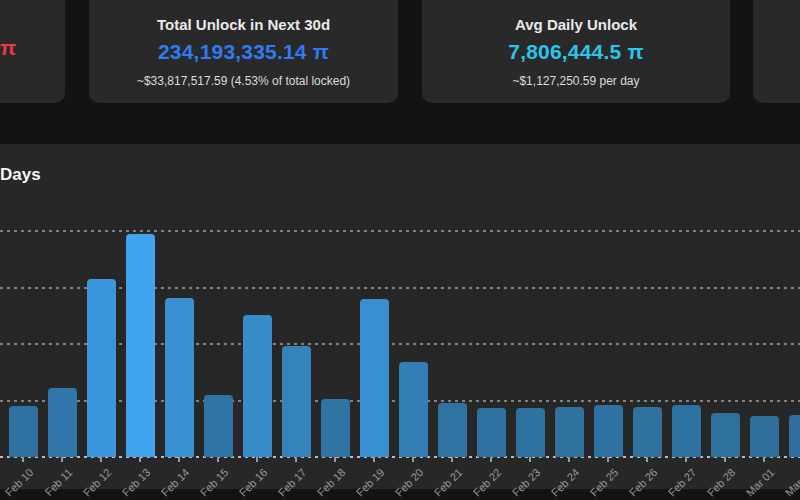  What do you see at coordinates (244, 52) in the screenshot?
I see `card-total-unlock-30d: Total Unlock in Next 30d 234,193,335.14 …` at bounding box center [244, 52].